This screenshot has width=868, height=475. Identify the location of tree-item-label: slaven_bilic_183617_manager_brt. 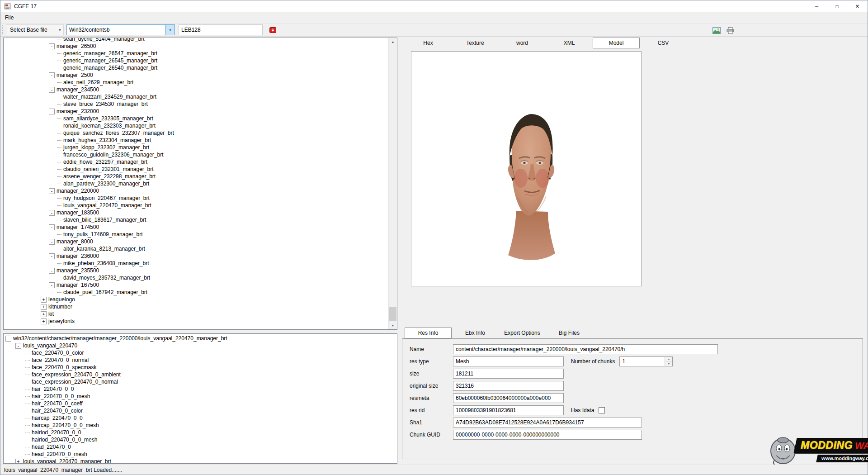
(105, 220).